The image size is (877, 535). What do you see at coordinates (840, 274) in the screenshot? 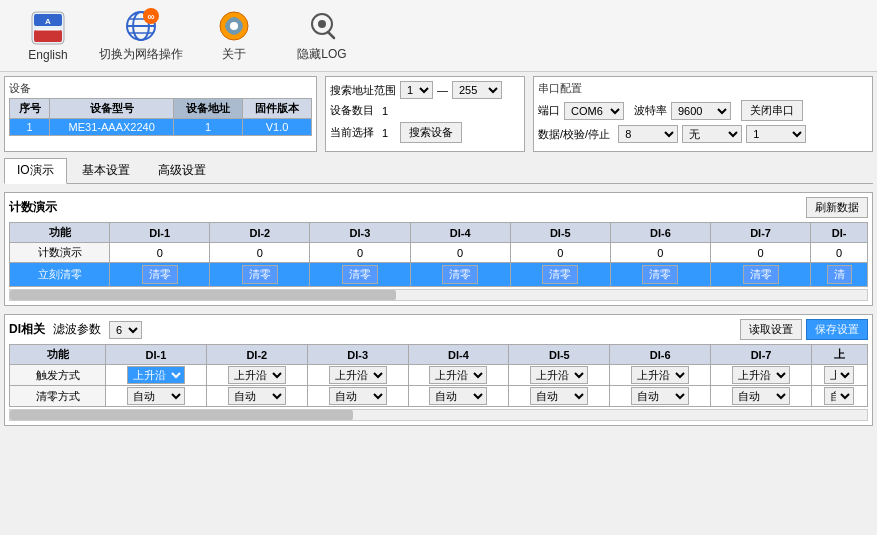
I see `clear-di8-button: 清` at bounding box center [840, 274].